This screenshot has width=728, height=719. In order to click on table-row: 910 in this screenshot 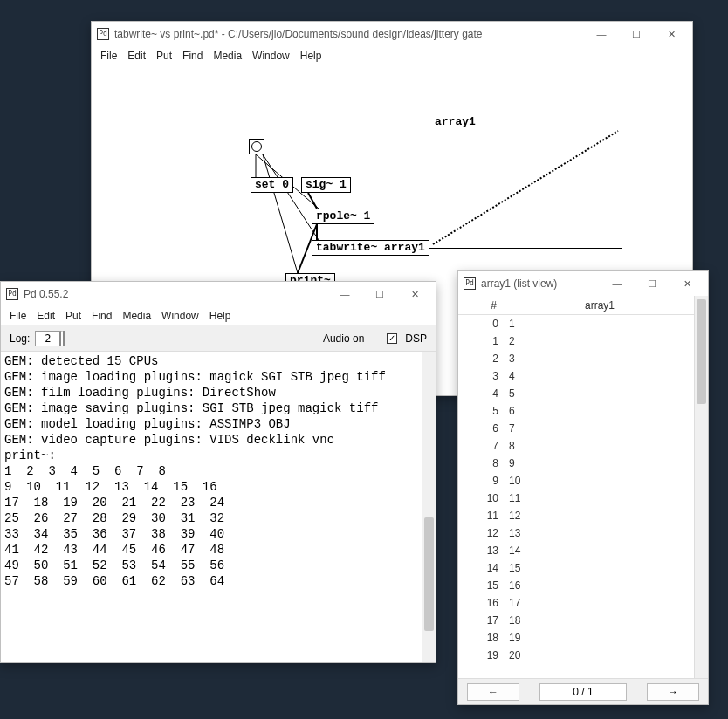, I will do `click(576, 481)`.